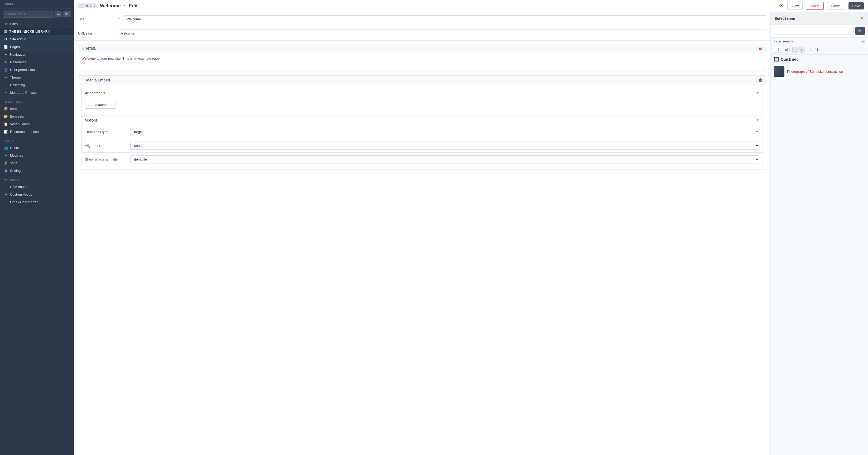 This screenshot has height=455, width=868. What do you see at coordinates (6, 194) in the screenshot?
I see `custom-vocab-icon: +` at bounding box center [6, 194].